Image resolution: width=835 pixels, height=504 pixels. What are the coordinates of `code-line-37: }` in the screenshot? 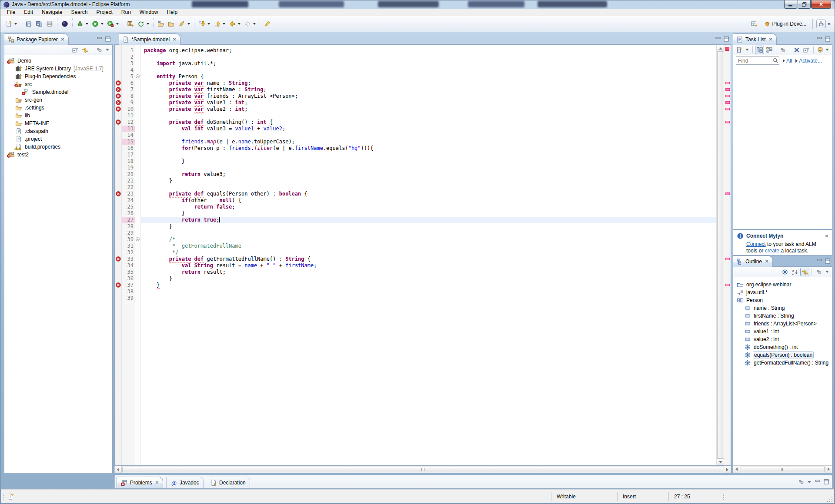 It's located at (429, 285).